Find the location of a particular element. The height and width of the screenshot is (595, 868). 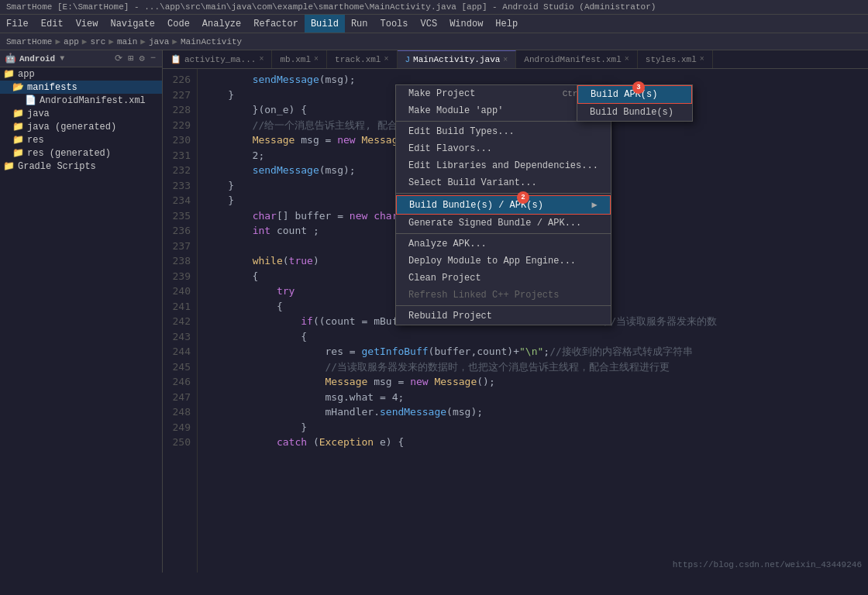

tab-close-mb: × is located at coordinates (316, 59).